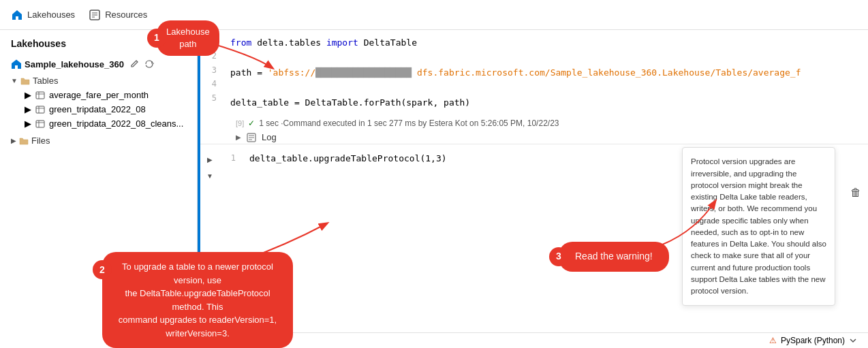 The width and height of the screenshot is (868, 348). I want to click on lakehouse-name: Sample_lakehouse_360, so click(74, 64).